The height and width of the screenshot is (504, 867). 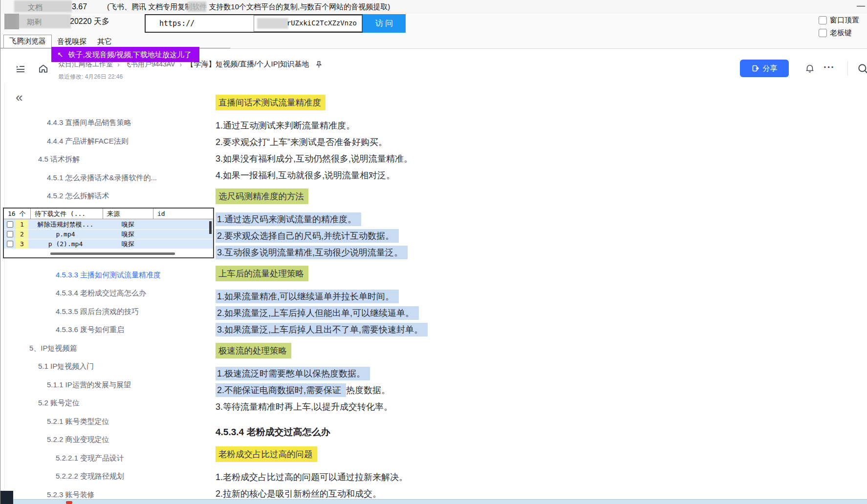 What do you see at coordinates (22, 234) in the screenshot?
I see `row-number: 2` at bounding box center [22, 234].